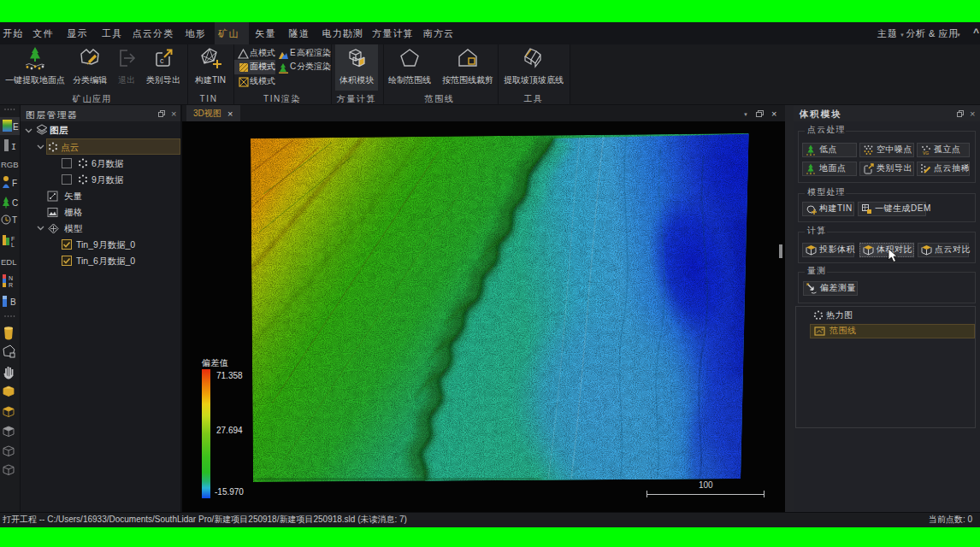 This screenshot has width=980, height=547. Describe the element at coordinates (9, 262) in the screenshot. I see `svg-text: EDL` at that location.